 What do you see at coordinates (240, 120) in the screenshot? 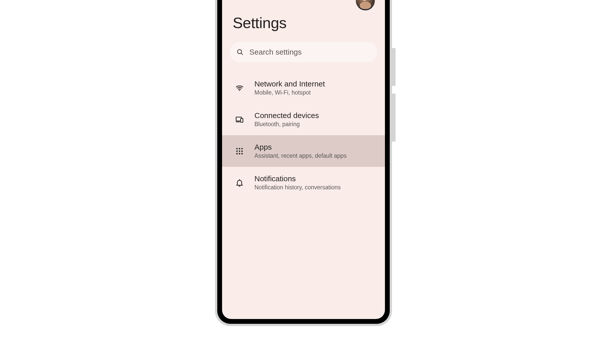
I see `devices-icon` at bounding box center [240, 120].